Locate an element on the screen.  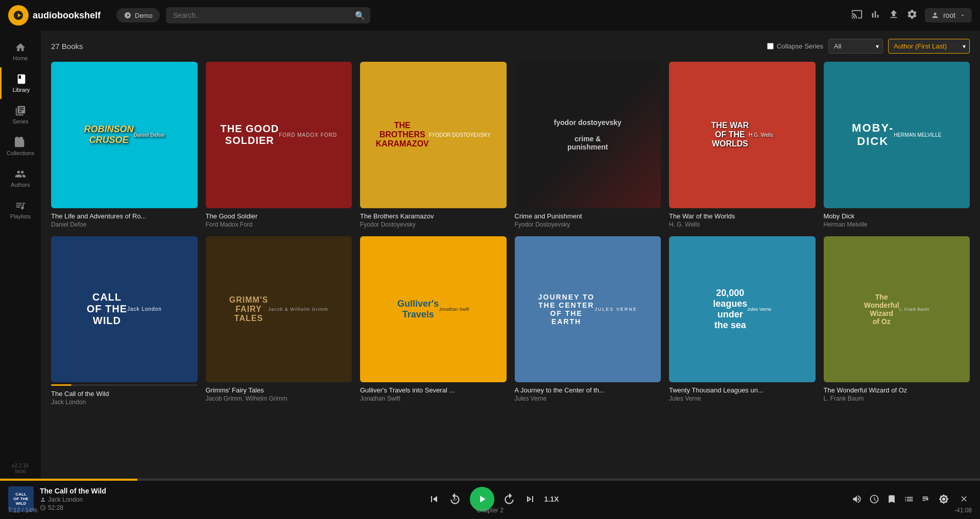
book-author-9: Jonathan Swift is located at coordinates (433, 399).